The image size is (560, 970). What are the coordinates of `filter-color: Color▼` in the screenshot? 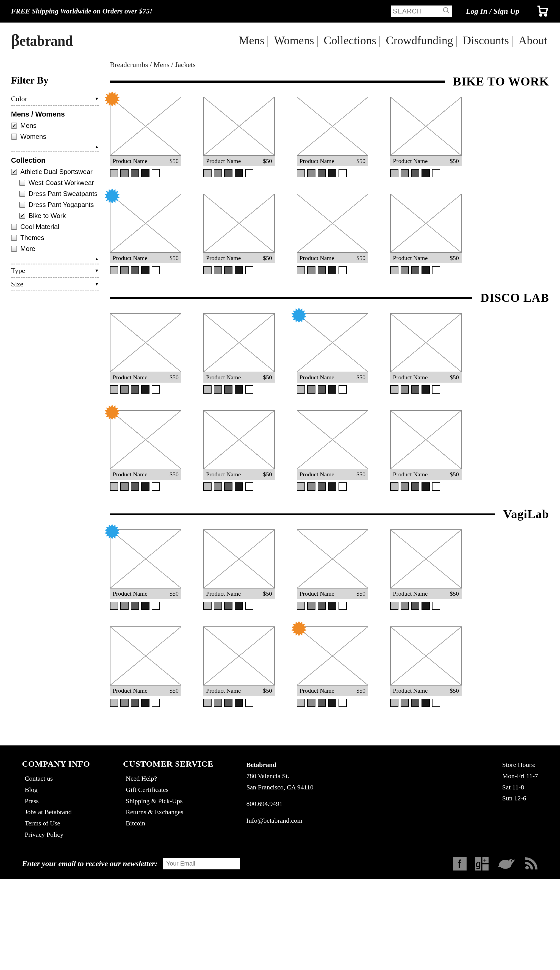 It's located at (55, 99).